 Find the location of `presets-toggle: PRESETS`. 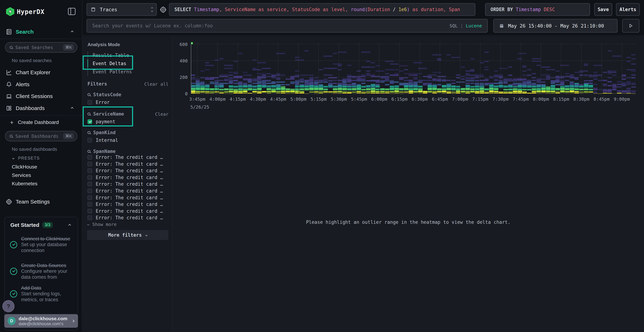

presets-toggle: PRESETS is located at coordinates (41, 158).